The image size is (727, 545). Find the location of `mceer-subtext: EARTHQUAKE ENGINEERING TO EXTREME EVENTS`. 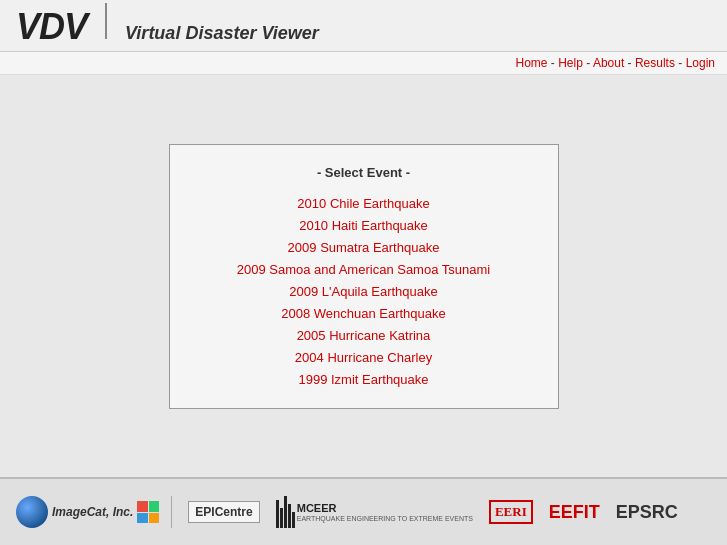

mceer-subtext: EARTHQUAKE ENGINEERING TO EXTREME EVENTS is located at coordinates (385, 518).